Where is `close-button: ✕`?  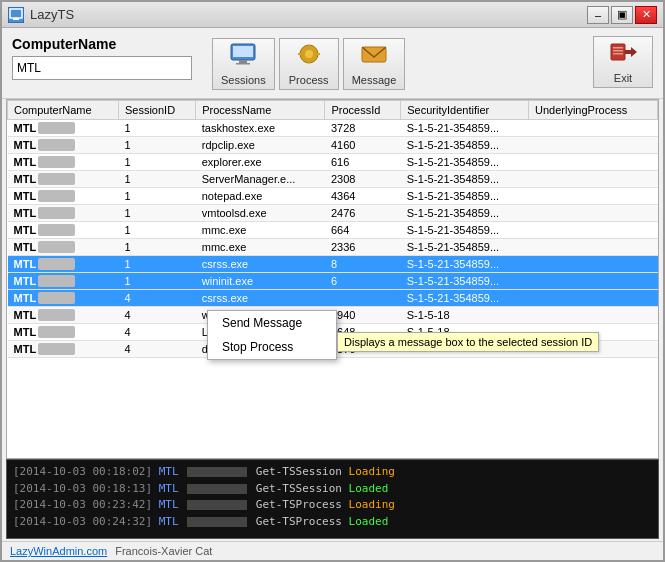 close-button: ✕ is located at coordinates (646, 15).